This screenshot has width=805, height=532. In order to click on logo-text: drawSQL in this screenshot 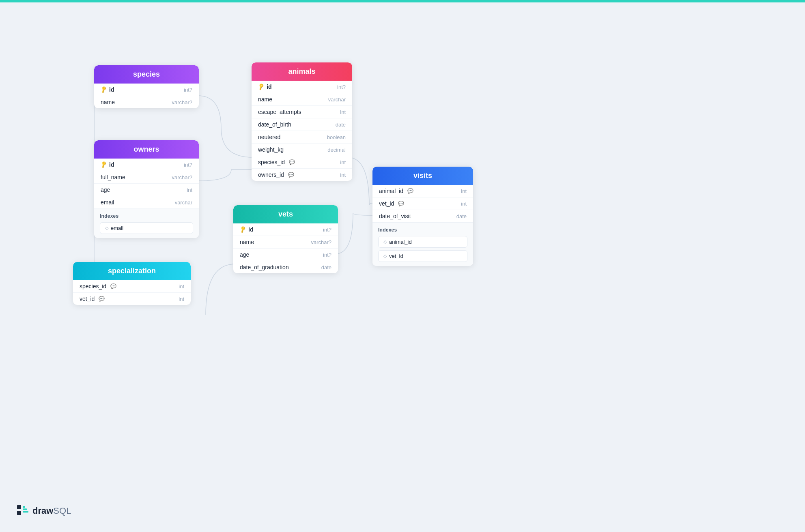, I will do `click(52, 511)`.